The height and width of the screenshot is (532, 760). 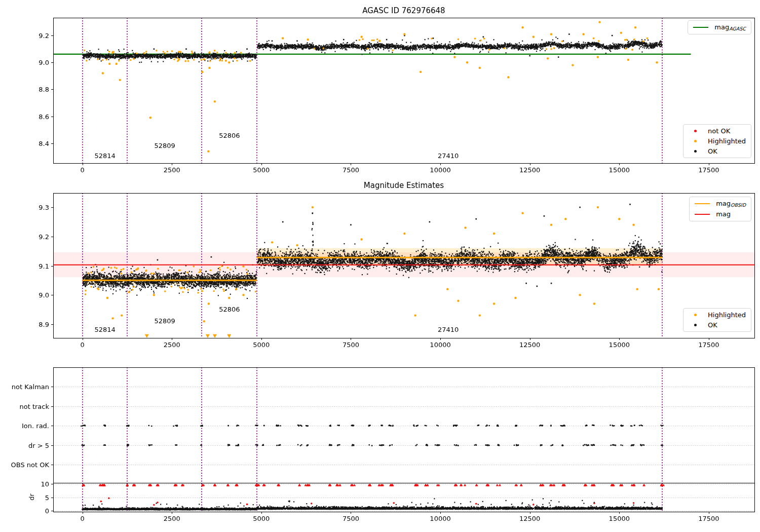 I want to click on legend-top-markers: not OK Highlighted OK, so click(x=717, y=141).